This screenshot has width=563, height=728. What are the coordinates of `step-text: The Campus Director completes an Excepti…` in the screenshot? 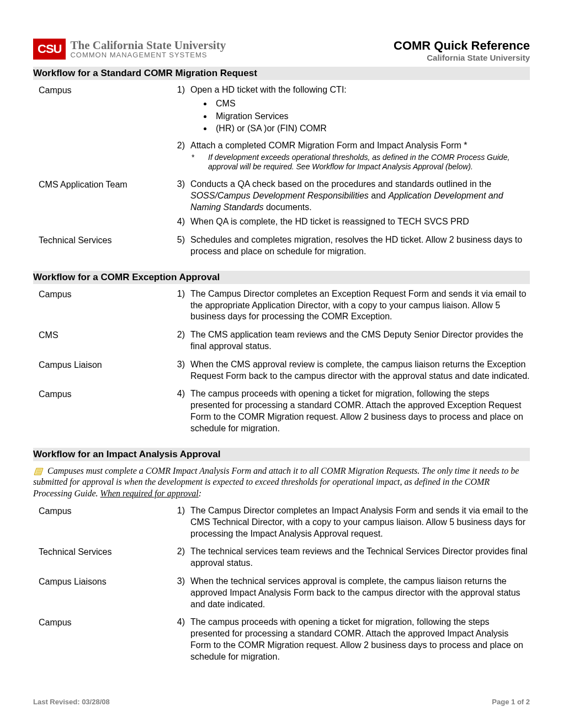 It's located at (360, 306).